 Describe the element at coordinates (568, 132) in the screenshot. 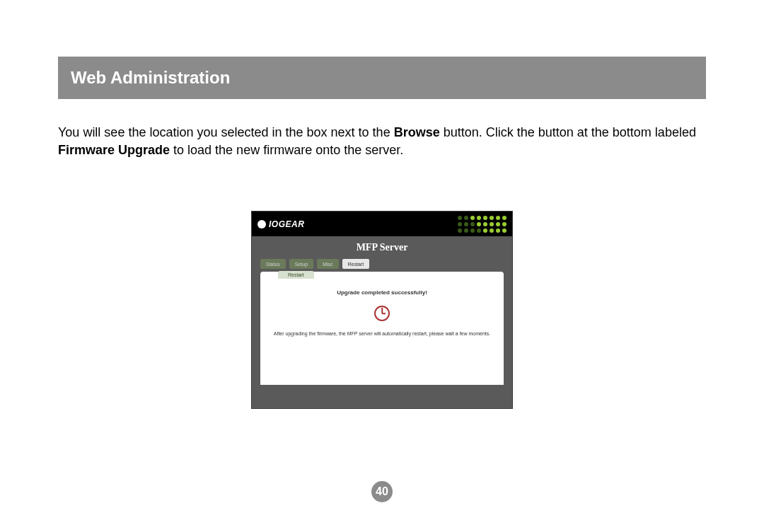

I see `instruction-text-2: button. Click the button at the bottom l…` at that location.